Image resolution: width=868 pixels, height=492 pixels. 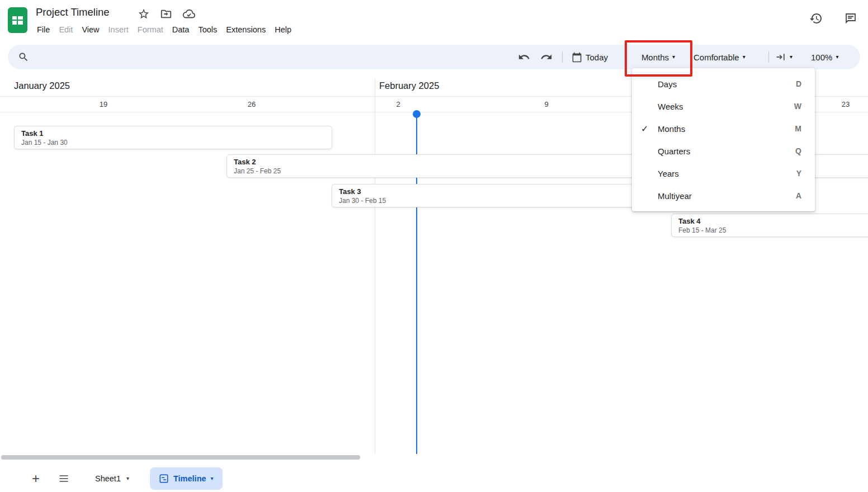 What do you see at coordinates (166, 14) in the screenshot?
I see `move-folder-icon` at bounding box center [166, 14].